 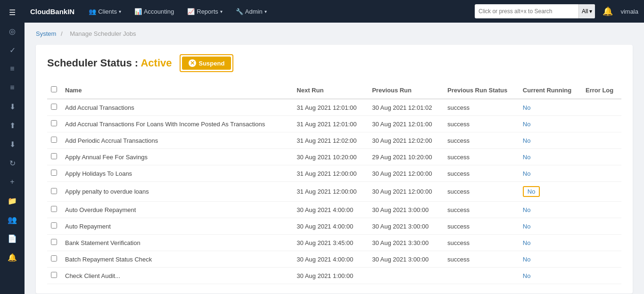 I want to click on prev-run: 29 Aug 2021 10:20:00, so click(x=406, y=157).